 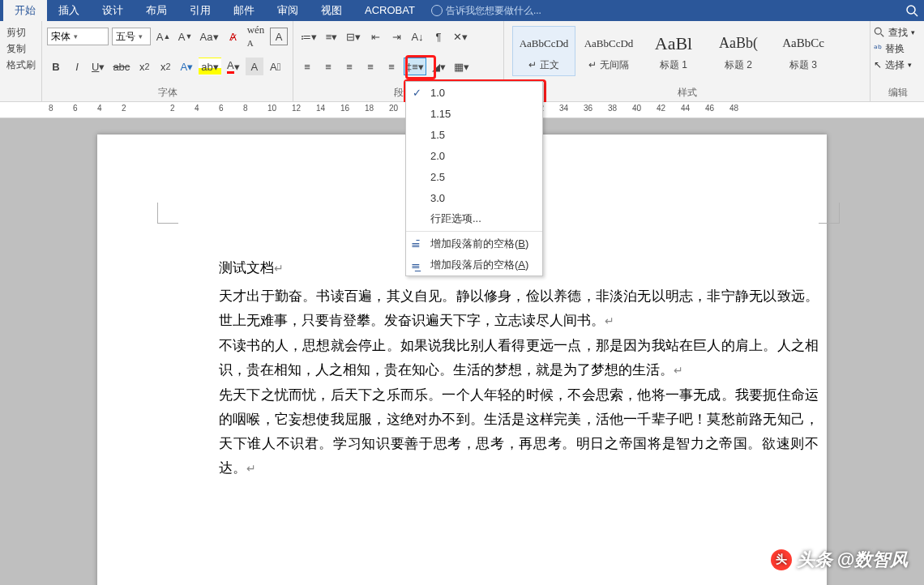 What do you see at coordinates (78, 36) in the screenshot?
I see `font-name-combo: 宋体▾` at bounding box center [78, 36].